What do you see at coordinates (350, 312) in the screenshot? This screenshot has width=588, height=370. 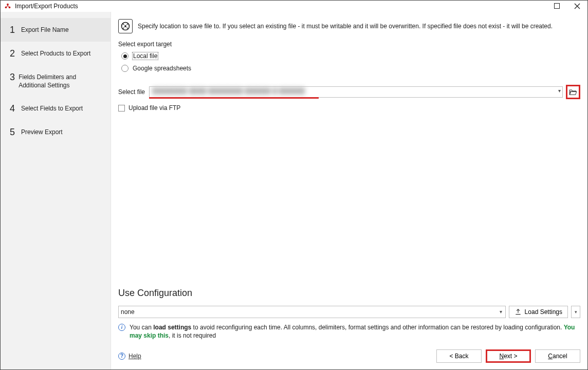 I see `configuration-row: none ▾ Load Settings ▾` at bounding box center [350, 312].